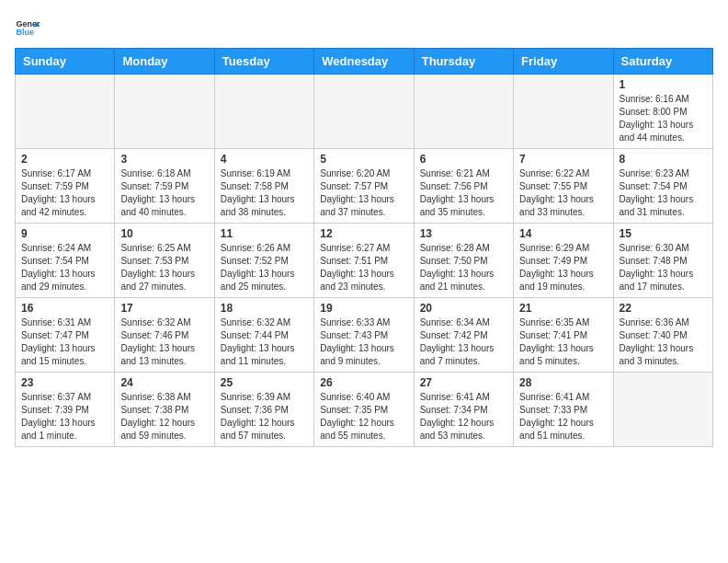 This screenshot has height=563, width=728. I want to click on day-number: 11, so click(265, 234).